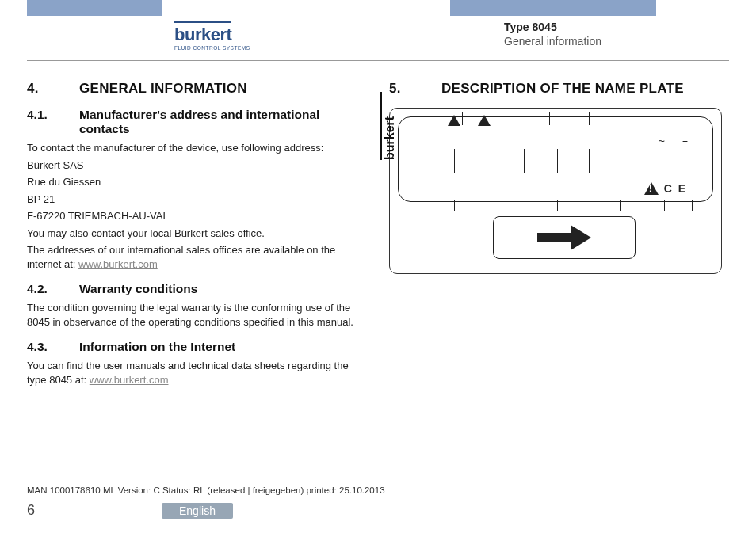  I want to click on header-accent-left, so click(94, 8).